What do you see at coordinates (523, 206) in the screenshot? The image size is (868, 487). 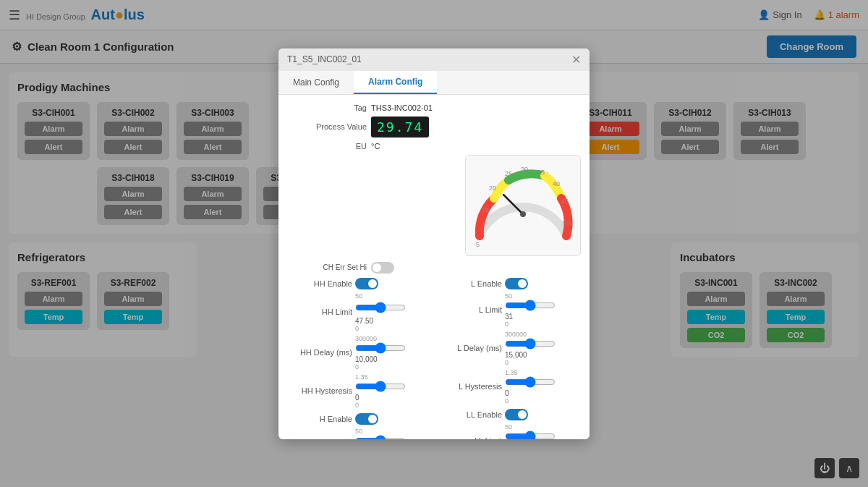 I see `gauge-container: 5 15 20 25 30 35 40 45 50` at bounding box center [523, 206].